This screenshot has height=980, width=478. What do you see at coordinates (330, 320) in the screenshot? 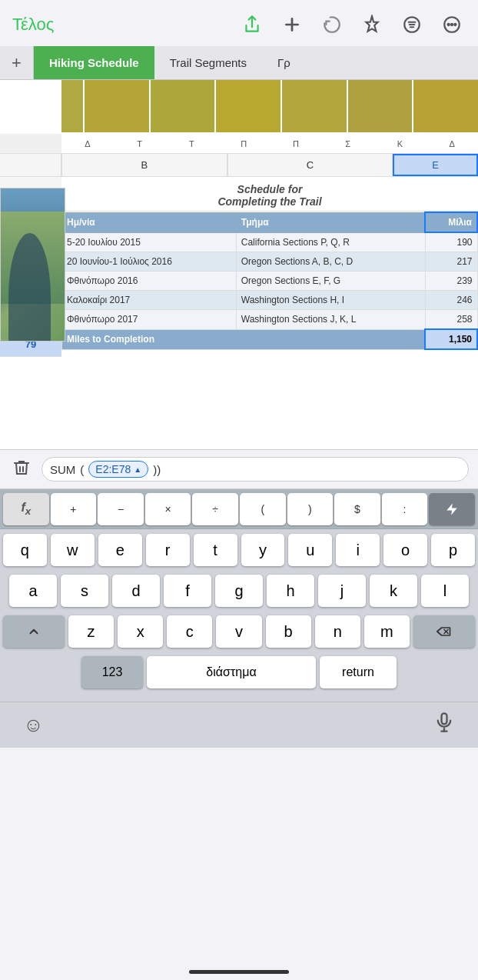
I see `section-cell: Washington Sections J, K, L` at bounding box center [330, 320].